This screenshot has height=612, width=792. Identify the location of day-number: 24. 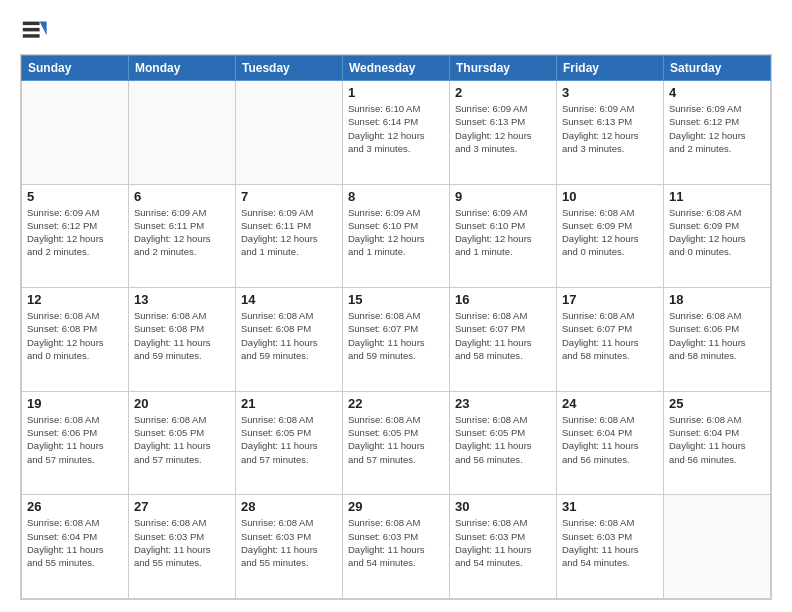
(610, 404).